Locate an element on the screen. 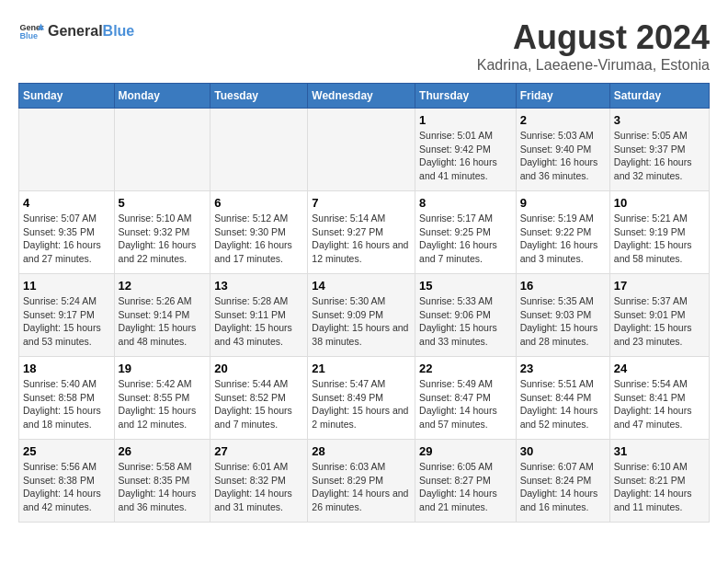  day-number: 23 is located at coordinates (563, 368).